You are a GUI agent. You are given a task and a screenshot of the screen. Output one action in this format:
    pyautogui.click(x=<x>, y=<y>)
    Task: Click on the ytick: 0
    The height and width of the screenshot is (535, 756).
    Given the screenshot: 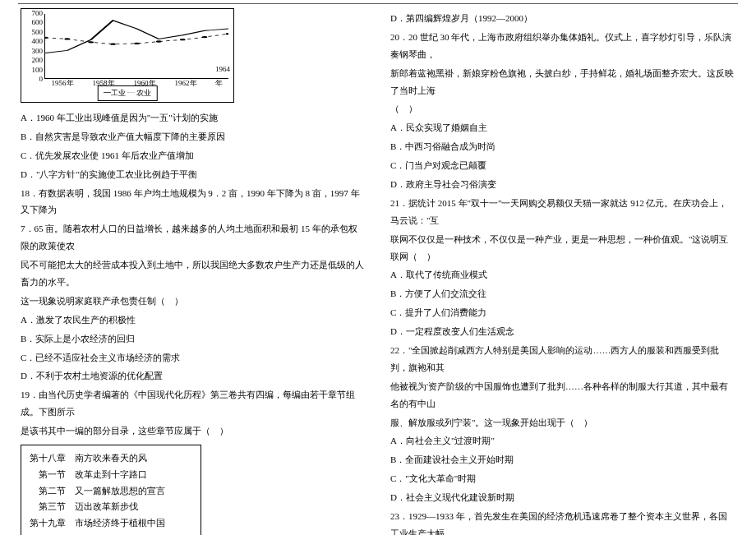 What is the action you would take?
    pyautogui.click(x=33, y=79)
    